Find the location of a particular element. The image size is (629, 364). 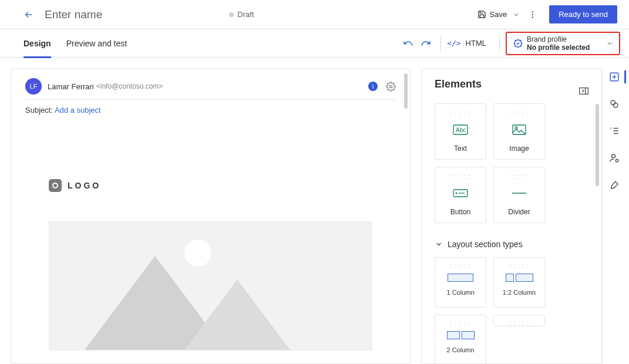

logo-text: LOGO is located at coordinates (85, 186).